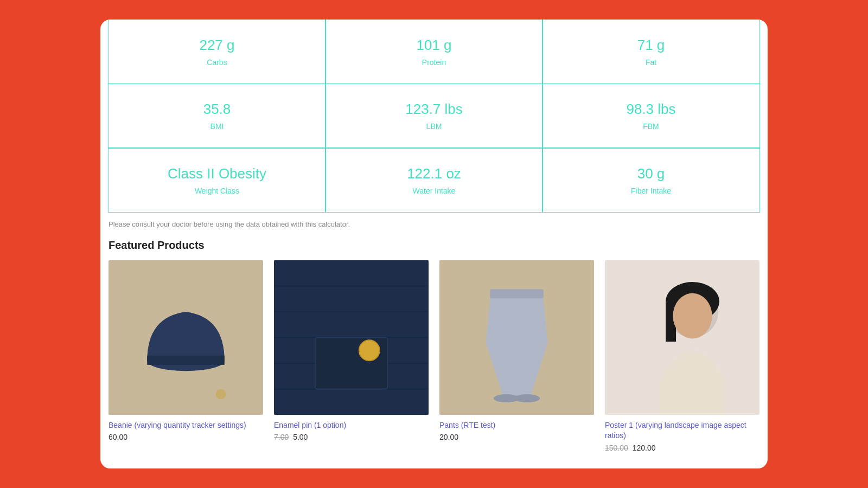  What do you see at coordinates (434, 174) in the screenshot?
I see `water-intake-value: 122.1 oz` at bounding box center [434, 174].